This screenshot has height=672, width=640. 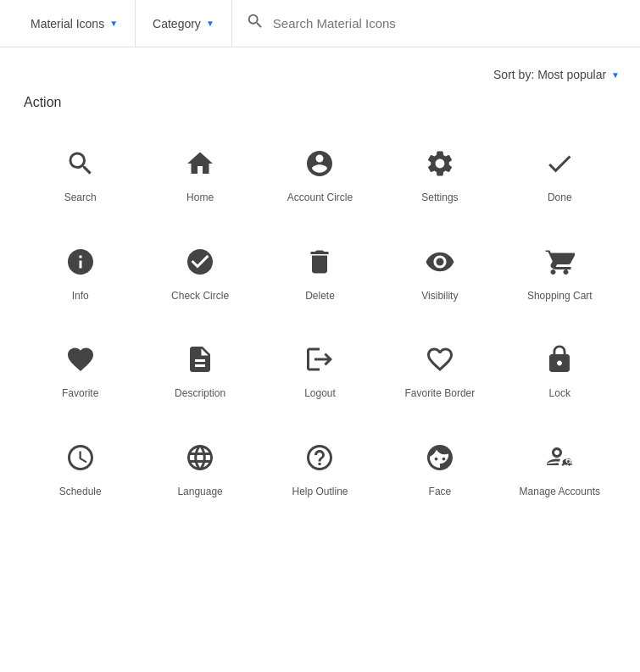 What do you see at coordinates (439, 173) in the screenshot?
I see `icon-item-settings: Settings` at bounding box center [439, 173].